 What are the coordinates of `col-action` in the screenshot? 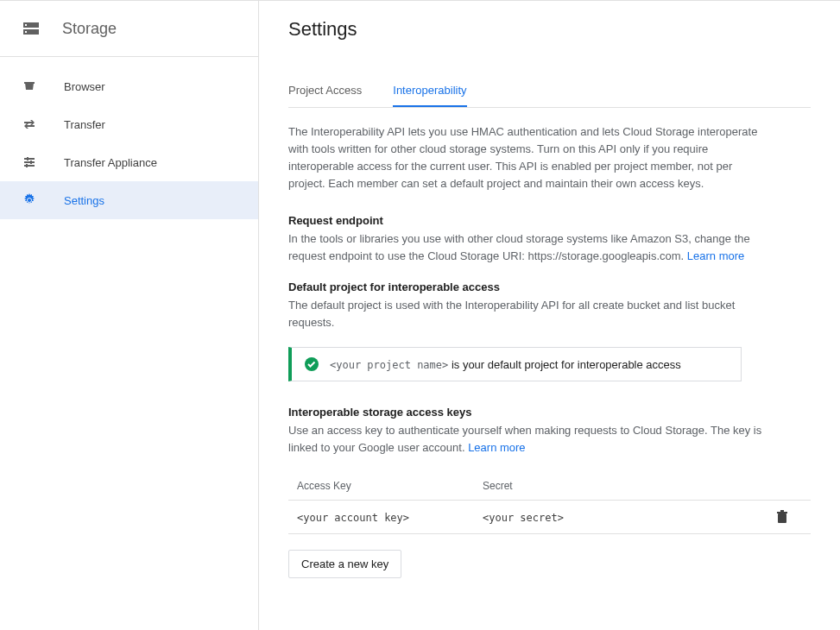 It's located at (789, 486).